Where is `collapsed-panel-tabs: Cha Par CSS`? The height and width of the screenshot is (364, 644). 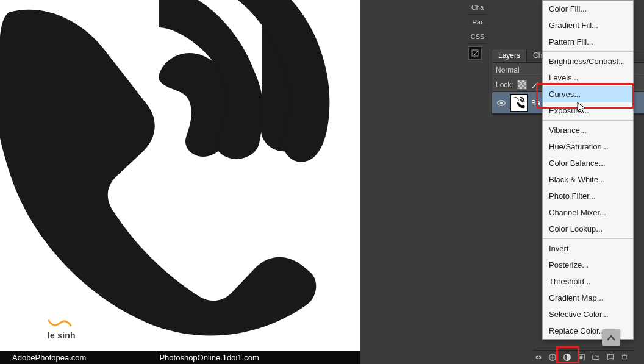 collapsed-panel-tabs: Cha Par CSS is located at coordinates (478, 30).